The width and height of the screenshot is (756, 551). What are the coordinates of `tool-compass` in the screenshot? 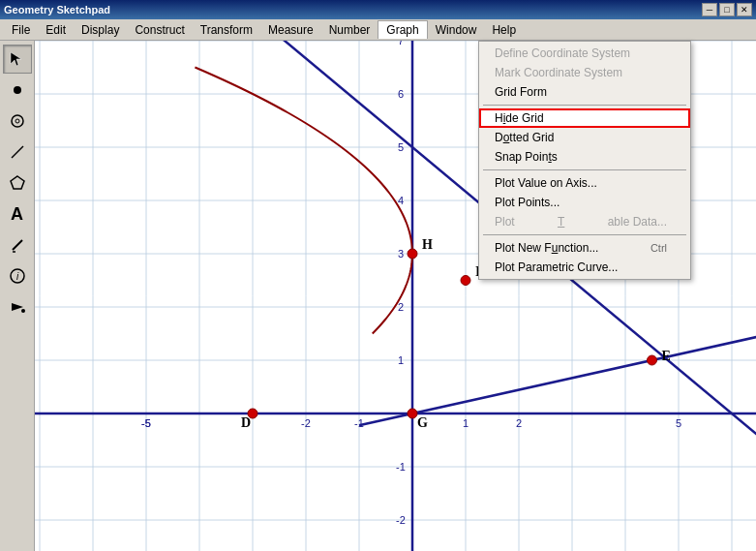 It's located at (17, 121).